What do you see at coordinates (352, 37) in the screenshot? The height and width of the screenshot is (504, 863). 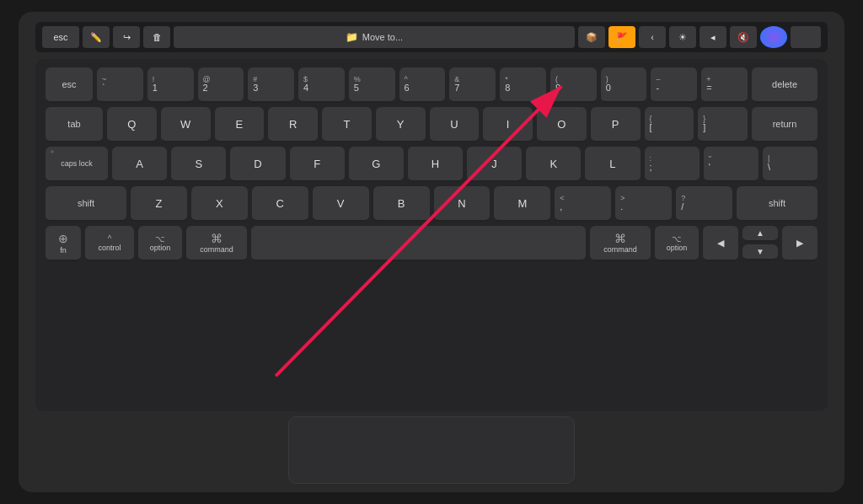 I see `folder-icon: 📁` at bounding box center [352, 37].